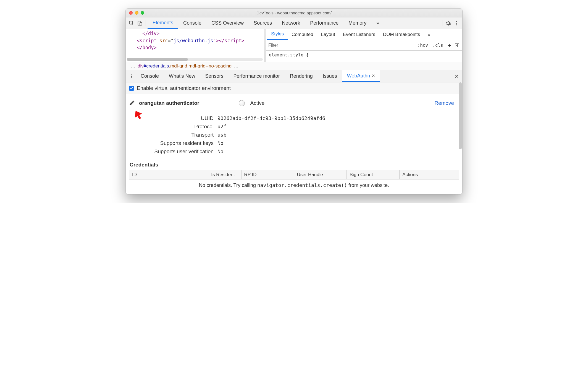  I want to click on code-token: "></scr, so click(223, 41).